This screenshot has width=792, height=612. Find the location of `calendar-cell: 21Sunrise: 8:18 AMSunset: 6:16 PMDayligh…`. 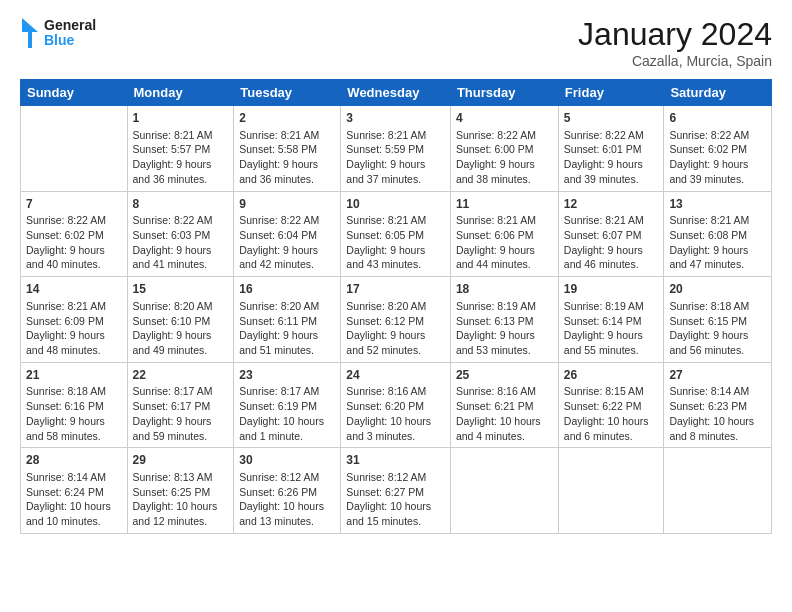

calendar-cell: 21Sunrise: 8:18 AMSunset: 6:16 PMDayligh… is located at coordinates (74, 405).